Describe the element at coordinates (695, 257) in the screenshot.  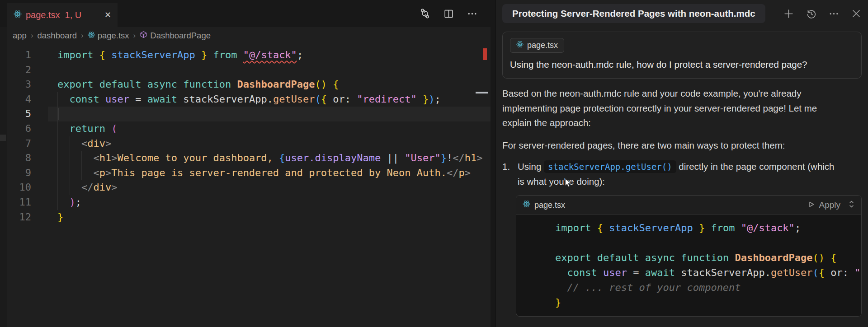
I see `code-line: export default async function DashboardP…` at that location.